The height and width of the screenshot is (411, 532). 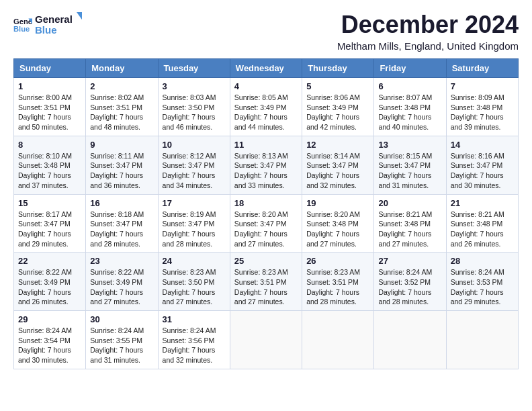 I want to click on calendar-cell: 24Sunrise: 8:23 AMSunset: 3:50 PMDayligh…, so click(x=193, y=282).